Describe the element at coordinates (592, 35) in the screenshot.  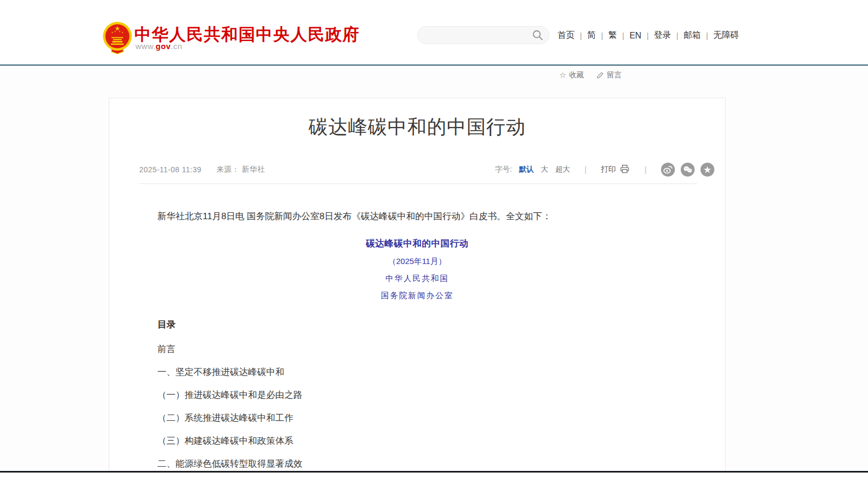
I see `nav-link-simplified: 简` at that location.